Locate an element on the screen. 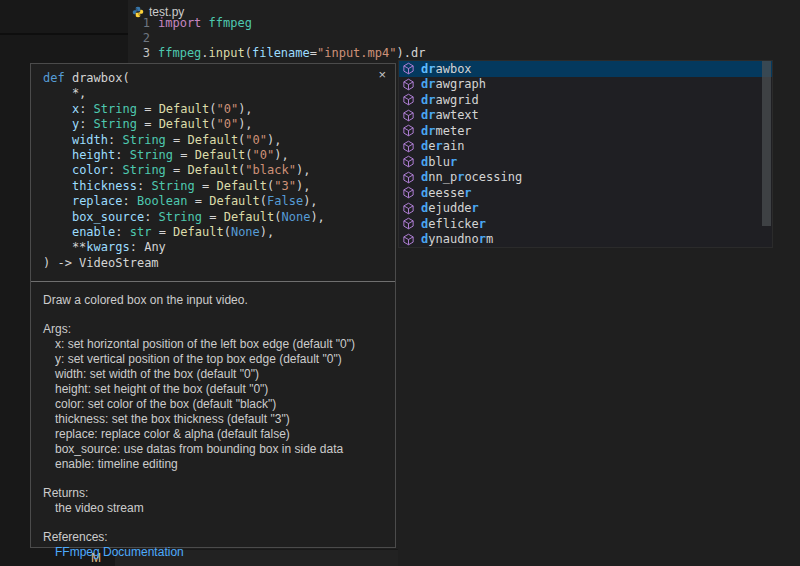 This screenshot has width=800, height=566. code-token: height is located at coordinates (94, 155).